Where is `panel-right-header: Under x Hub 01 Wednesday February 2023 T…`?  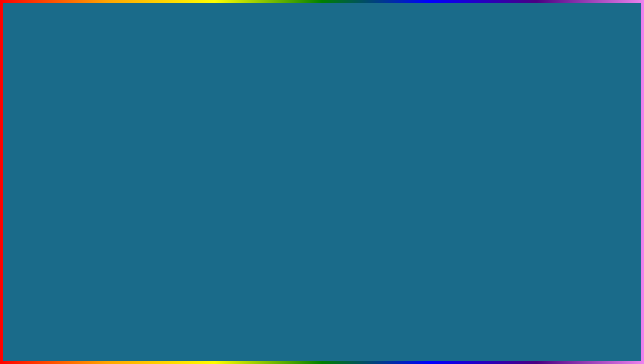 panel-right-header: Under x Hub 01 Wednesday February 2023 T… is located at coordinates (532, 98).